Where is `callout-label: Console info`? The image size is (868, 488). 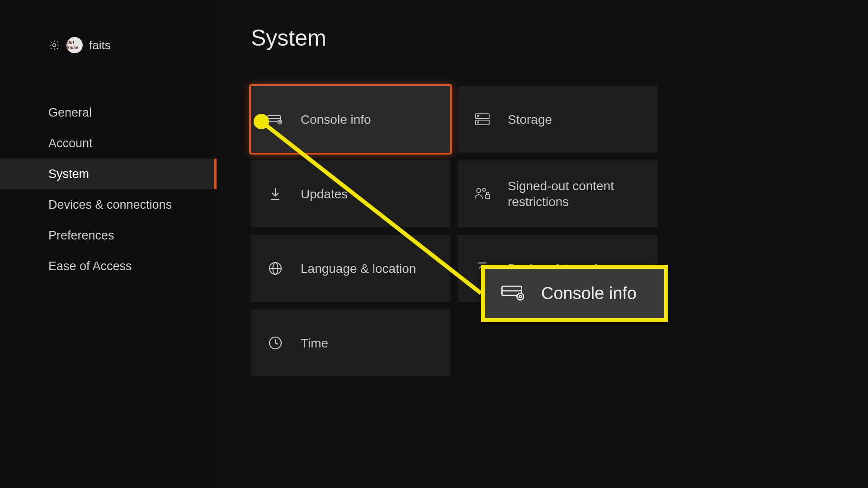 callout-label: Console info is located at coordinates (589, 294).